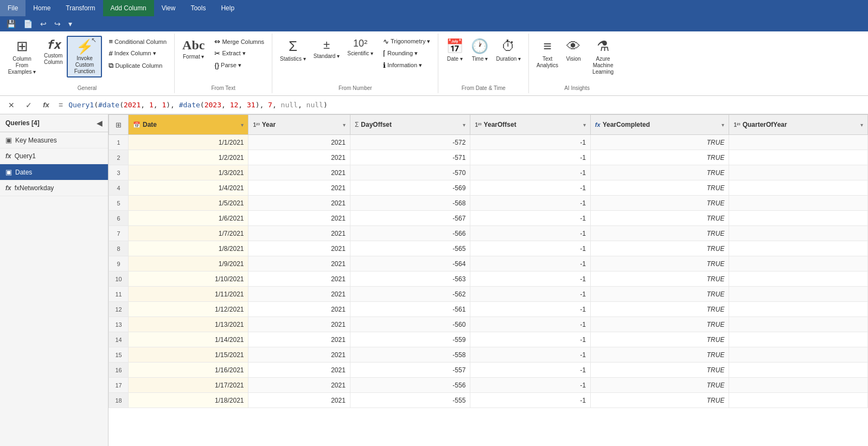  I want to click on dayoffset-cell: -570, so click(410, 173).